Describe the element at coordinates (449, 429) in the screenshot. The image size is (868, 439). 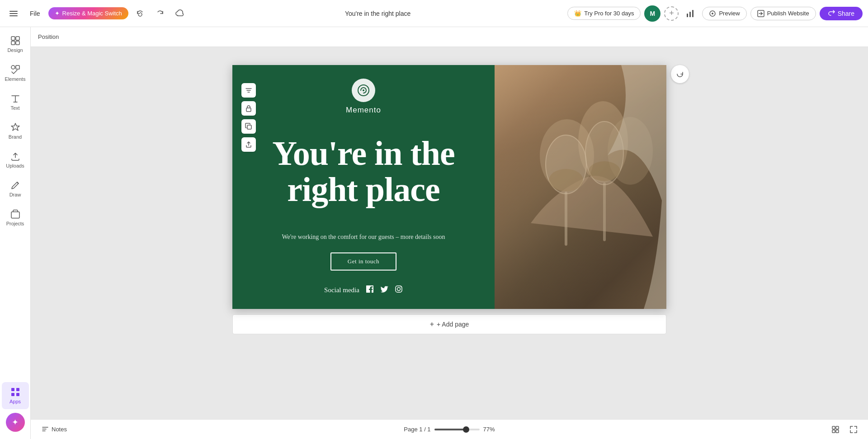
I see `bottom-bar: Notes Page 1 / 1 77%` at that location.